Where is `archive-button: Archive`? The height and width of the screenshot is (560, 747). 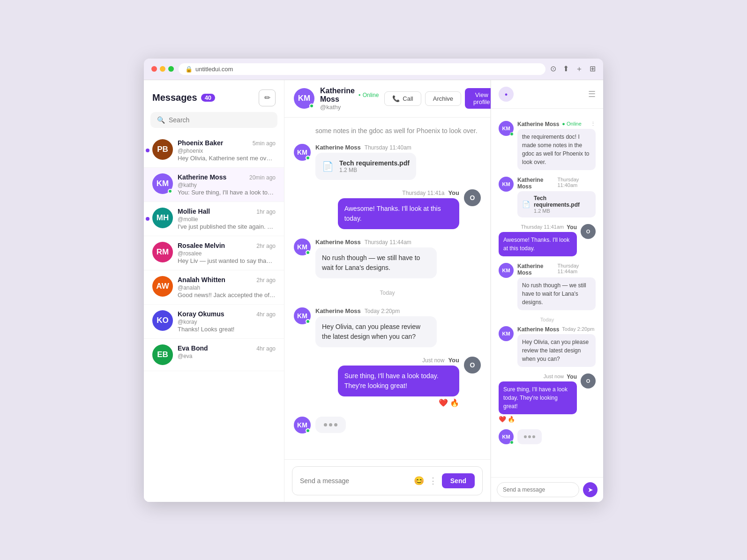
archive-button: Archive is located at coordinates (443, 98).